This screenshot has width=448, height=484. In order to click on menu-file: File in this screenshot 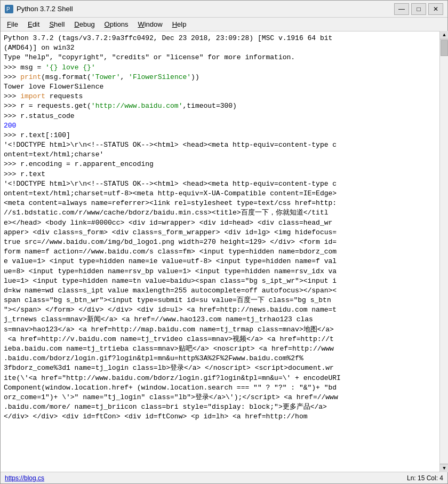, I will do `click(13, 25)`.